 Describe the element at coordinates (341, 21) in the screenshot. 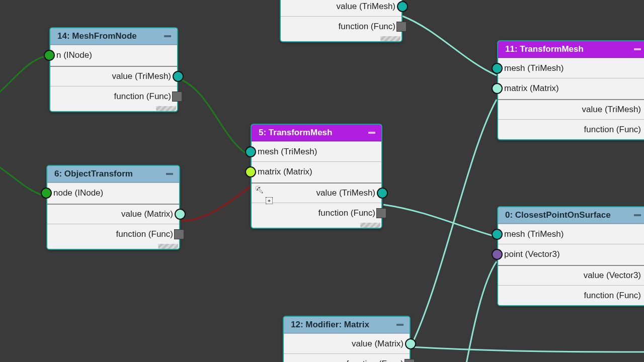

I see `node-top-partial: value (TriMesh) function (Func)` at that location.